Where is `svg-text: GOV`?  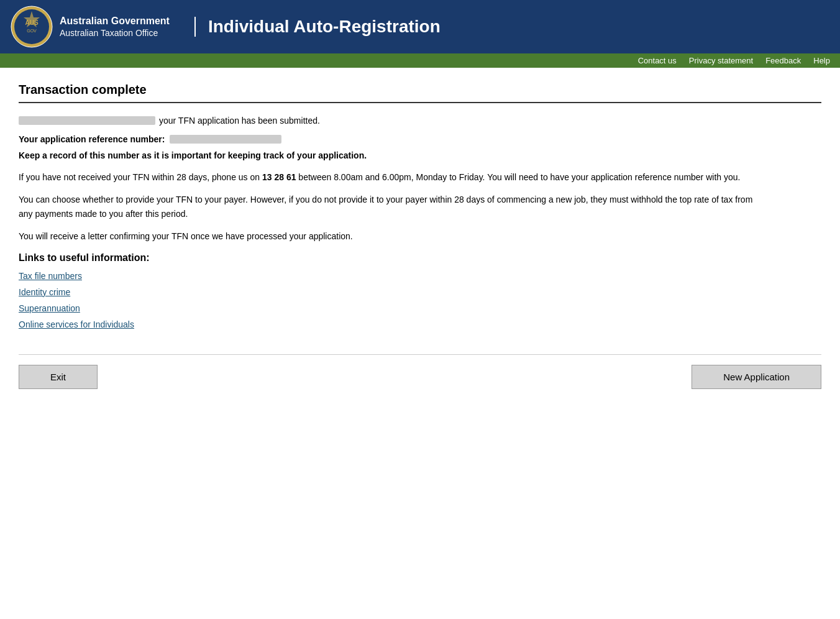
svg-text: GOV is located at coordinates (32, 31).